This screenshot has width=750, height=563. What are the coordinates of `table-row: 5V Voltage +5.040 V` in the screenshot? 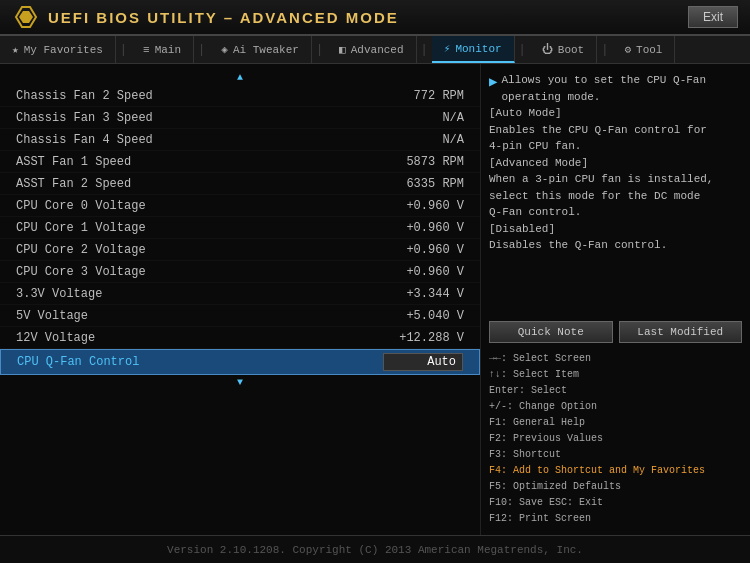 It's located at (240, 316).